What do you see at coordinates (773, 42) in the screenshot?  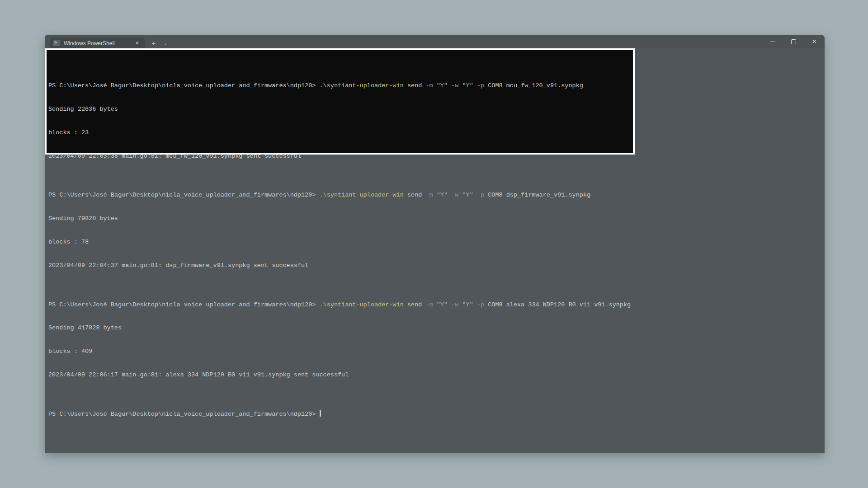 I see `minimize-icon` at bounding box center [773, 42].